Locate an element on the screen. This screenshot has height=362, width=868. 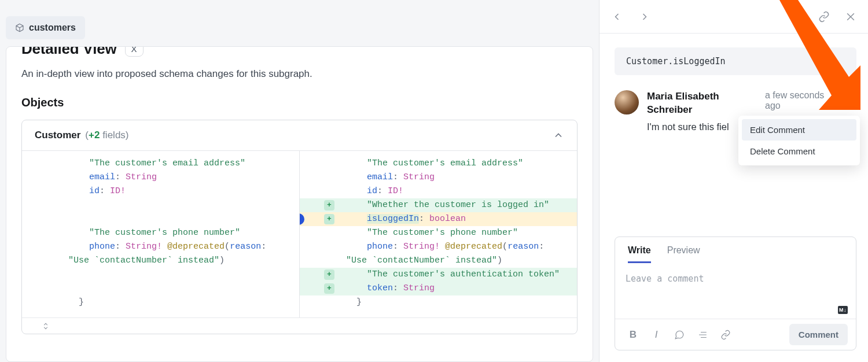
page-title: Detailed View is located at coordinates (69, 52).